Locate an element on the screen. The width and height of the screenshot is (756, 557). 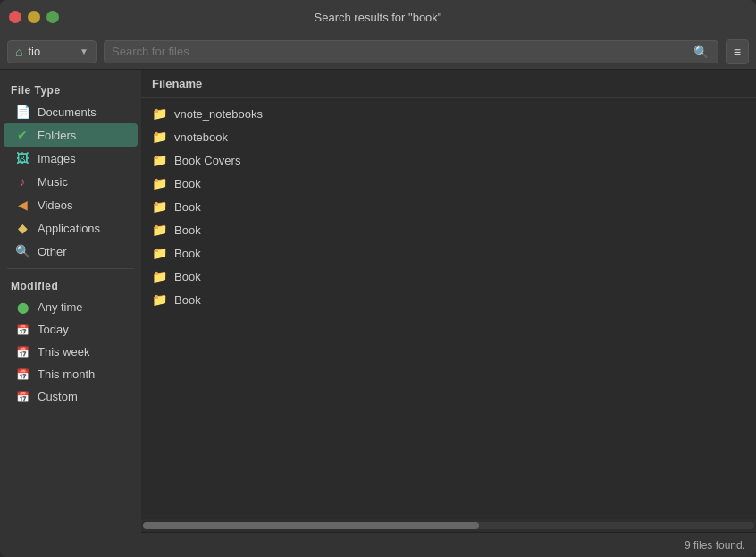
menu-button: ≡ is located at coordinates (737, 52).